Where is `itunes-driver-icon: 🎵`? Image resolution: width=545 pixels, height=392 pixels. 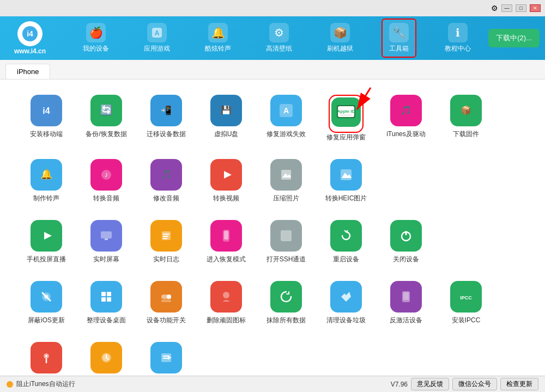 itunes-driver-icon: 🎵 is located at coordinates (406, 111).